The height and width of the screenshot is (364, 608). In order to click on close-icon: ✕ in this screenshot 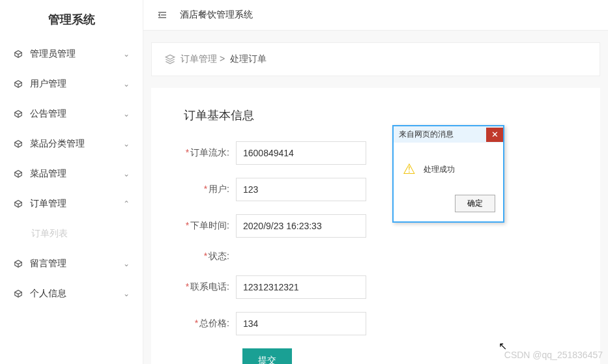, I will do `click(495, 135)`.